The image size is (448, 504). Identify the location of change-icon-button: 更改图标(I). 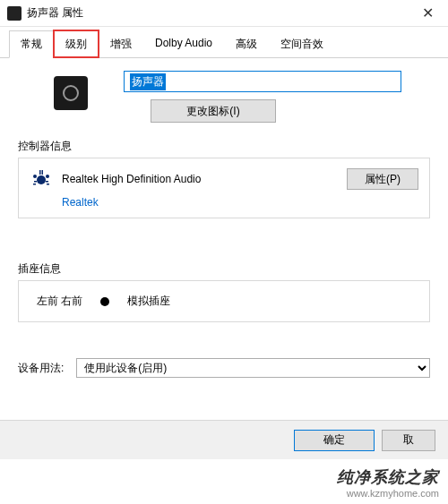
(213, 111).